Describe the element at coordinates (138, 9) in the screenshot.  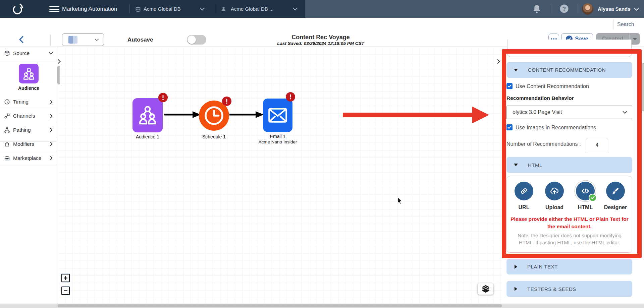
I see `database-icon` at that location.